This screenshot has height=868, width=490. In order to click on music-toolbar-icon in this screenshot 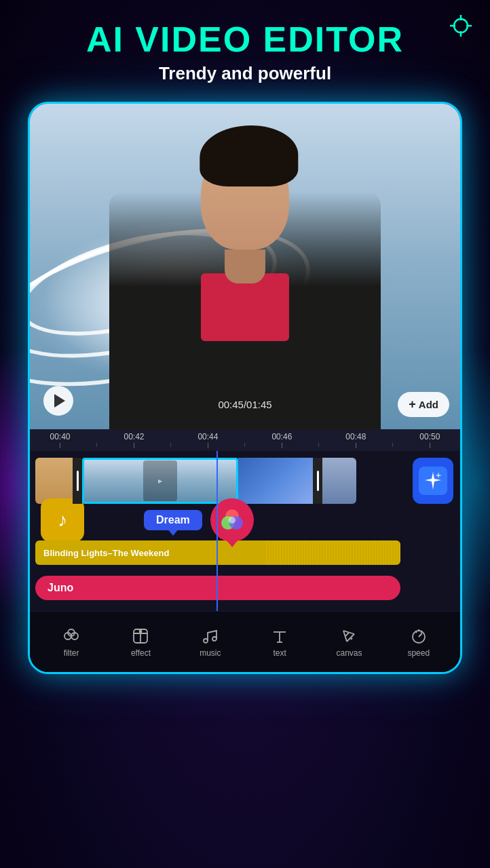, I will do `click(210, 636)`.